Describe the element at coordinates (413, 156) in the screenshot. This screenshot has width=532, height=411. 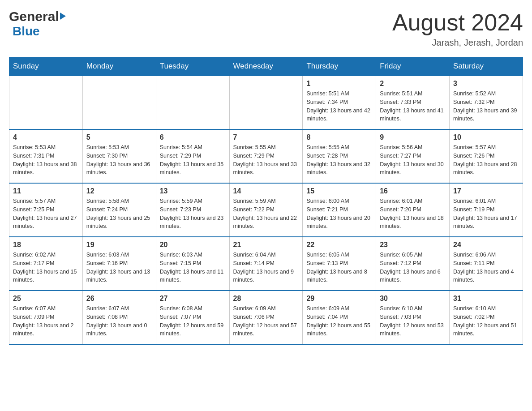
I see `calendar-cell: 9Sunrise: 5:56 AMSunset: 7:27 PMDaylight…` at that location.